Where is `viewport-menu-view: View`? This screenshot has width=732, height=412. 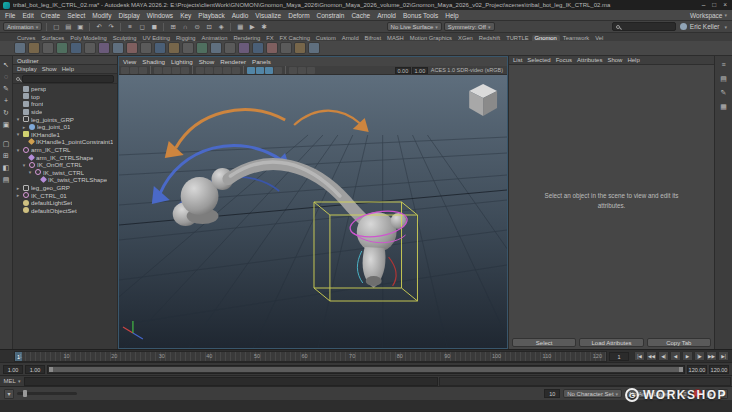
viewport-menu-view: View is located at coordinates (130, 62).